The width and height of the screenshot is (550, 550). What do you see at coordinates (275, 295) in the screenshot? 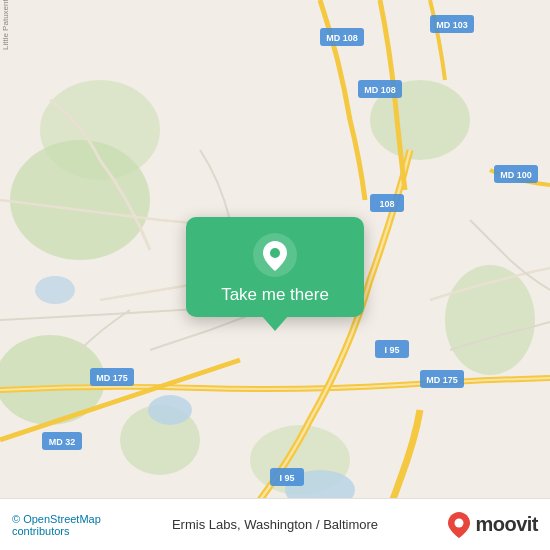
I see `take-me-there-button: Take me there` at bounding box center [275, 295].